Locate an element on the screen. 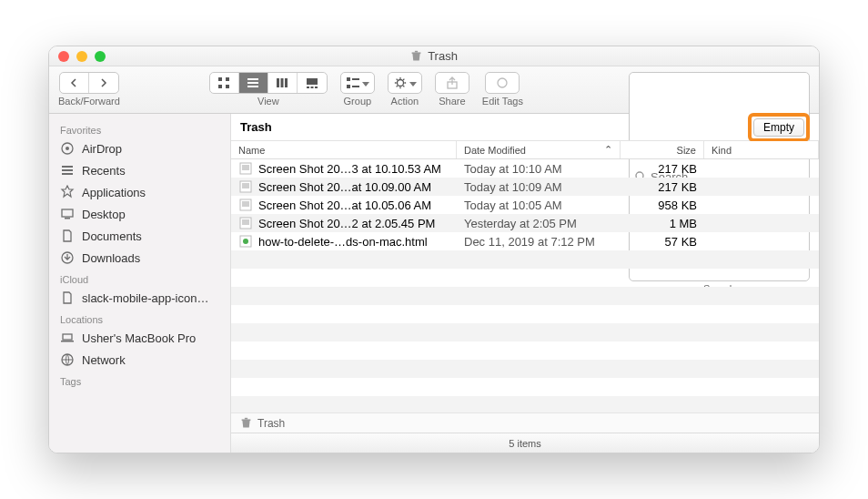 The image size is (868, 499). sidebar-section-label: iCloud is located at coordinates (140, 278).